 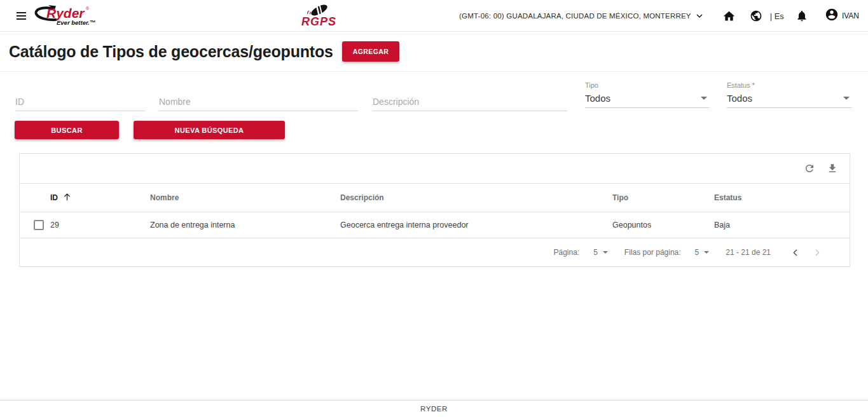 What do you see at coordinates (663, 225) in the screenshot?
I see `cell-tipo: Geopuntos` at bounding box center [663, 225].